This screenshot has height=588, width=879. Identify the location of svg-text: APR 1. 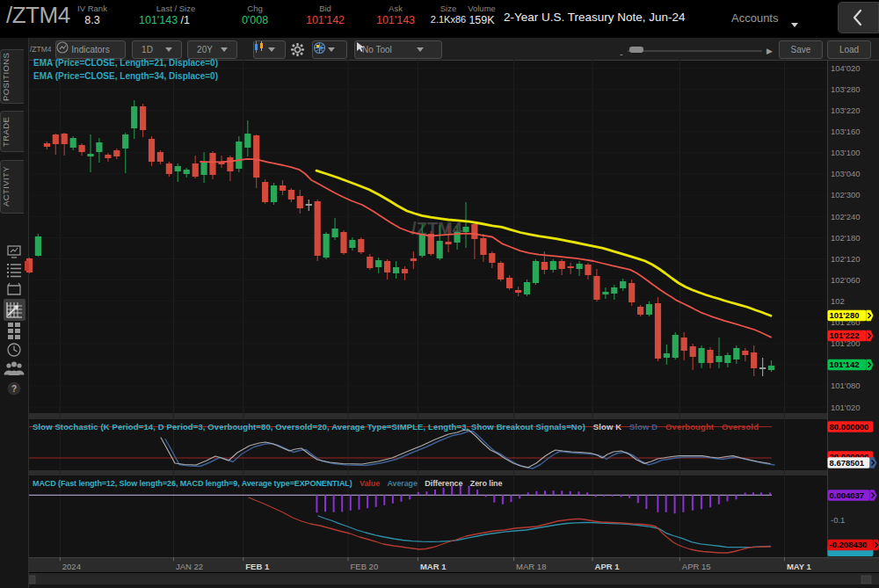
(608, 566).